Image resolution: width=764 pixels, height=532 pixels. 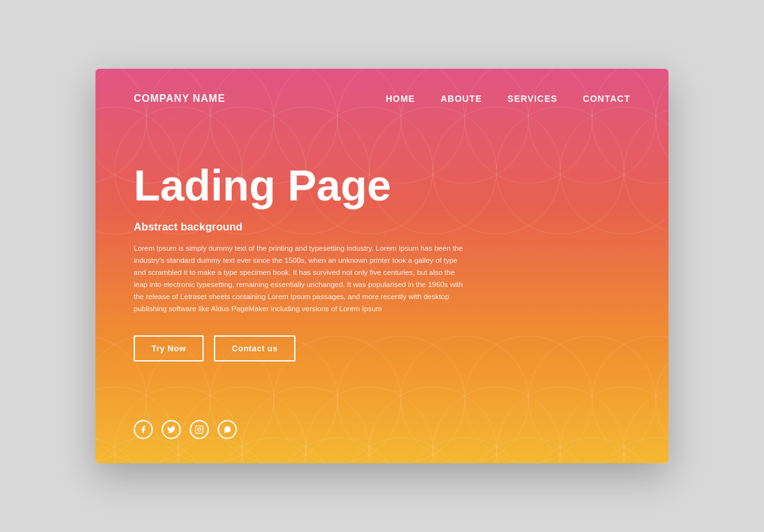 I want to click on nav-links: HOME ABOUTE SERVICES CONTACT, so click(x=508, y=99).